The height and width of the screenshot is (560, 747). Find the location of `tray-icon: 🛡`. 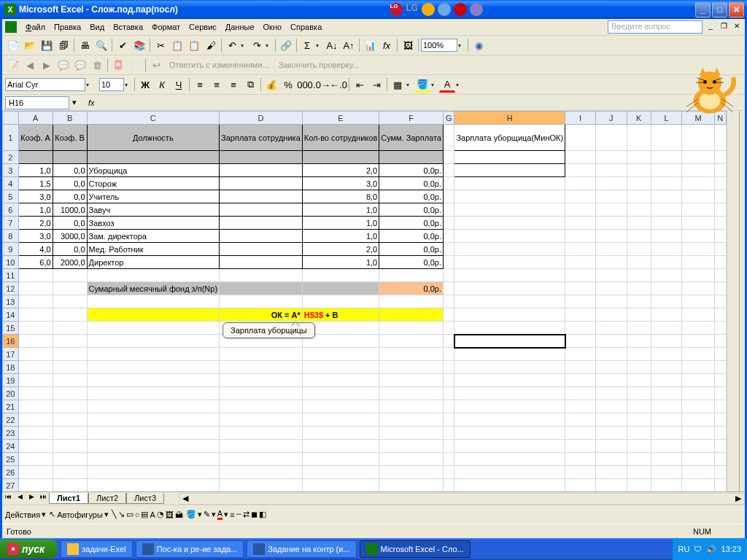

tray-icon: 🛡 is located at coordinates (697, 549).